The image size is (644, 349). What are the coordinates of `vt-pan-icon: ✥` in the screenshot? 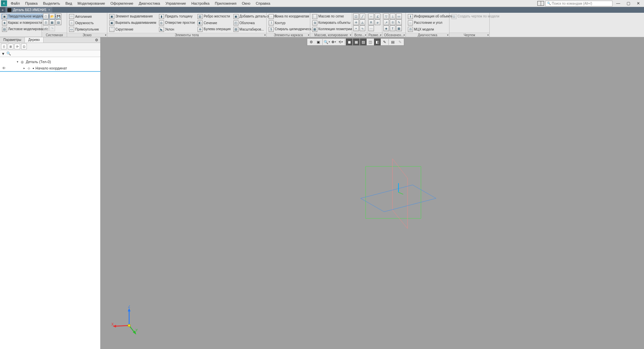 It's located at (334, 42).